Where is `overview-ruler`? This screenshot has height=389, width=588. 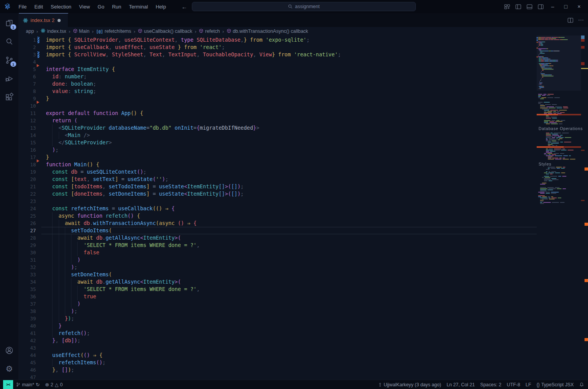
overview-ruler is located at coordinates (585, 208).